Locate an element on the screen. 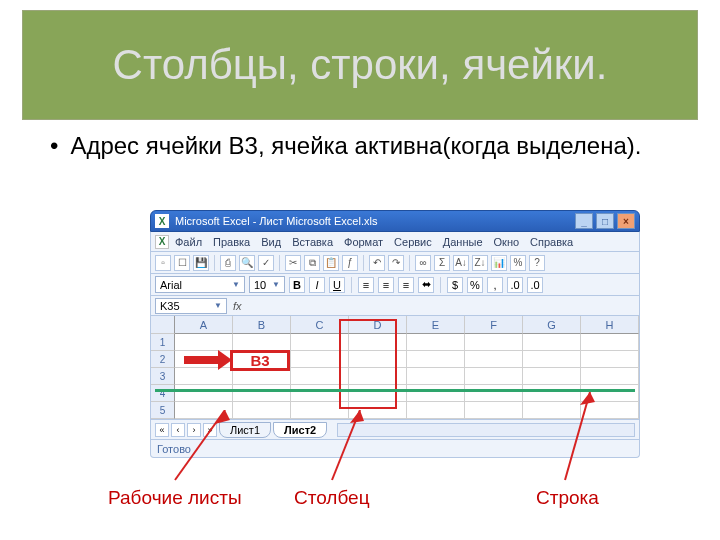 The image size is (720, 540). menu-view: Вид is located at coordinates (271, 242).